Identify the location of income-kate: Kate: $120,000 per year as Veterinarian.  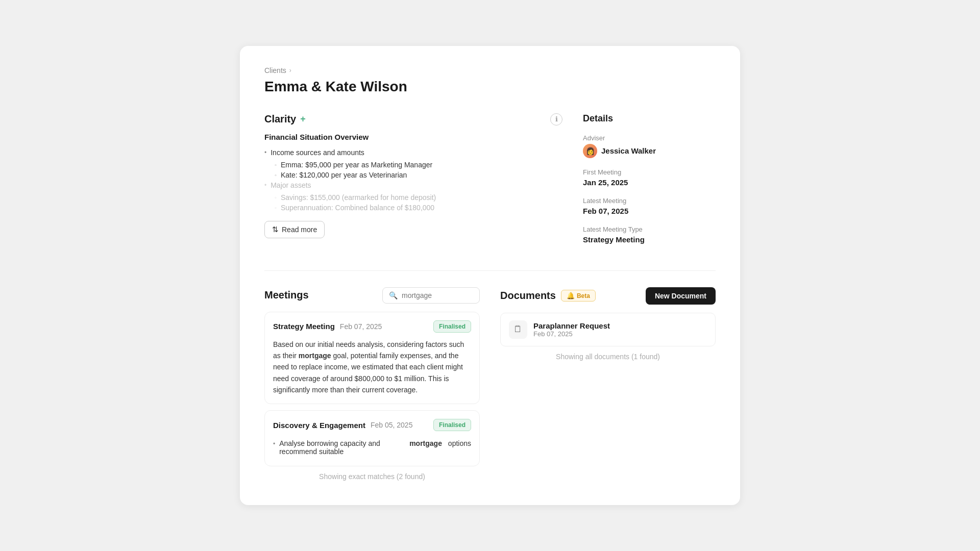
(344, 175).